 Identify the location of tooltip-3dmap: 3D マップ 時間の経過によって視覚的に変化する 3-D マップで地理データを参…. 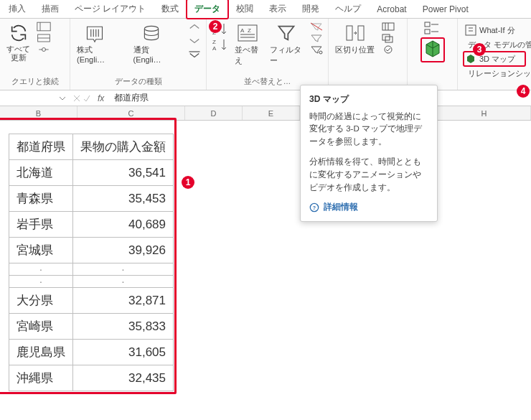
(369, 154).